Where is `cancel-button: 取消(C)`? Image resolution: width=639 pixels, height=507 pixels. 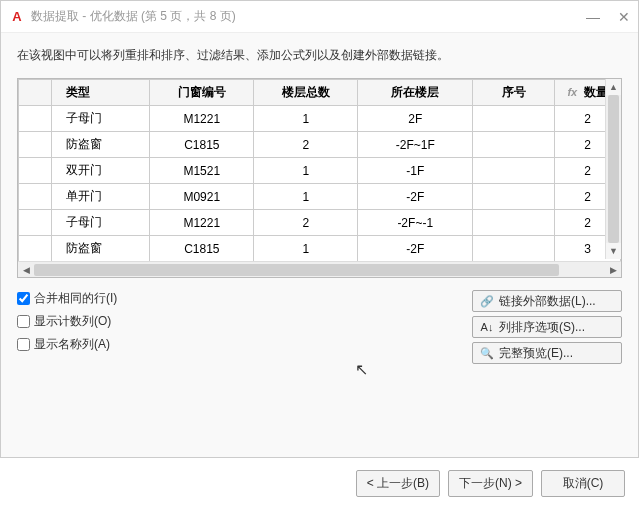 cancel-button: 取消(C) is located at coordinates (583, 484).